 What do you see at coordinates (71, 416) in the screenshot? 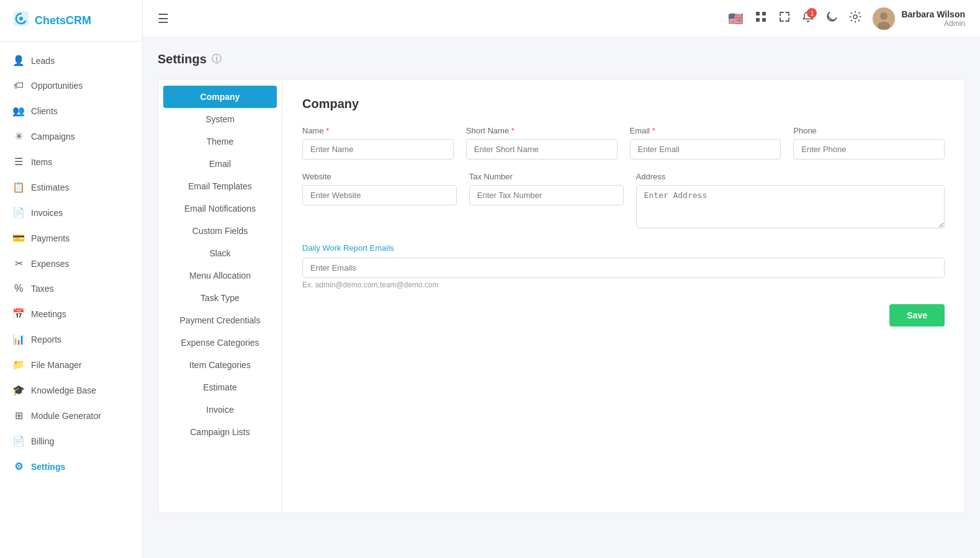
I see `sidebar-item-module-generator: ⊞ Module Generator` at bounding box center [71, 416].